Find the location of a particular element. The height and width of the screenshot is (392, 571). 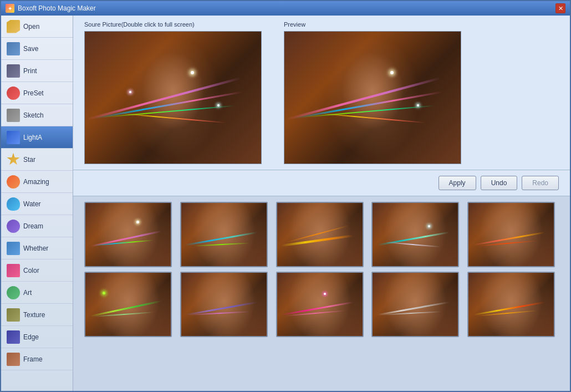

redo-button: Redo is located at coordinates (540, 183).